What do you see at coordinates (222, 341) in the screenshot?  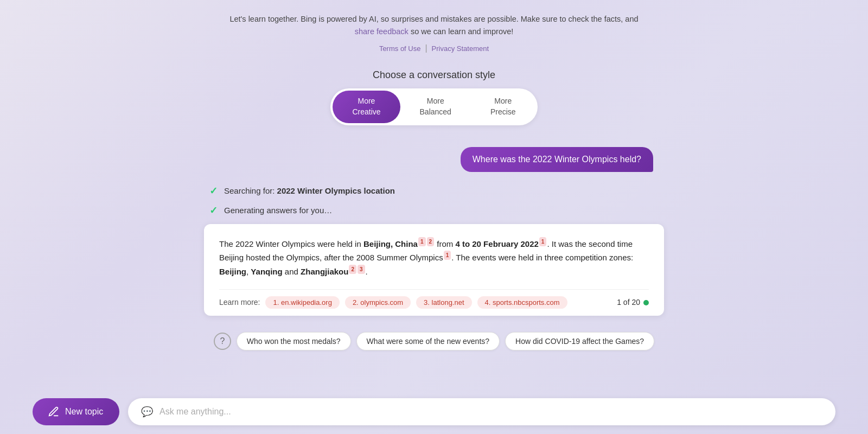 I see `question-icon: ?` at bounding box center [222, 341].